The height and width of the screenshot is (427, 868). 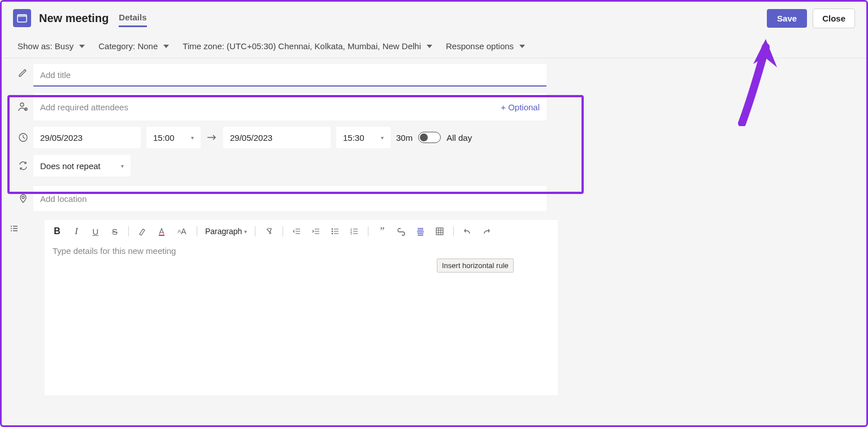 What do you see at coordinates (96, 231) in the screenshot?
I see `underline-button: U` at bounding box center [96, 231].